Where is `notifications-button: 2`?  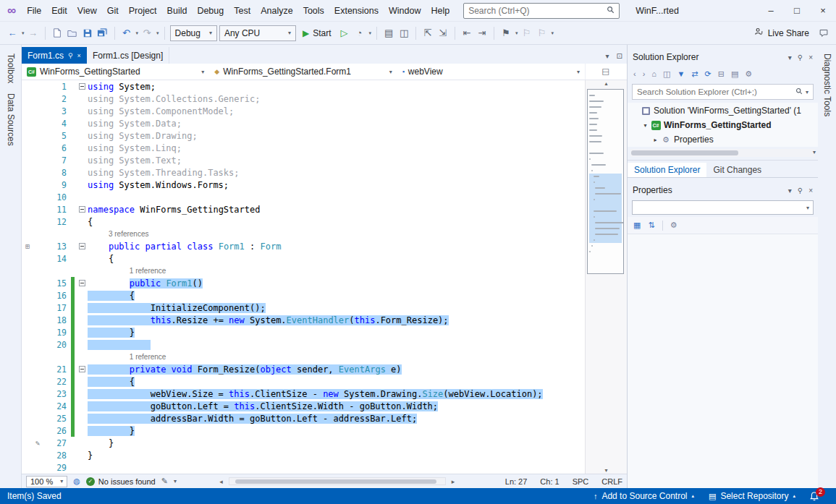
notifications-button: 2 is located at coordinates (814, 496).